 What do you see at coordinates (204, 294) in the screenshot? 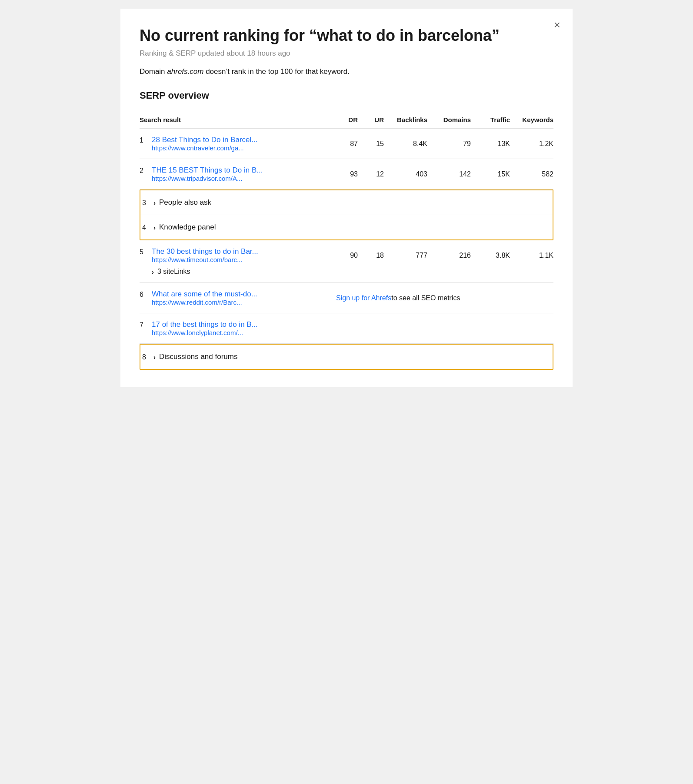
I see `row-link-title-6: What are some of the must-do...` at bounding box center [204, 294].